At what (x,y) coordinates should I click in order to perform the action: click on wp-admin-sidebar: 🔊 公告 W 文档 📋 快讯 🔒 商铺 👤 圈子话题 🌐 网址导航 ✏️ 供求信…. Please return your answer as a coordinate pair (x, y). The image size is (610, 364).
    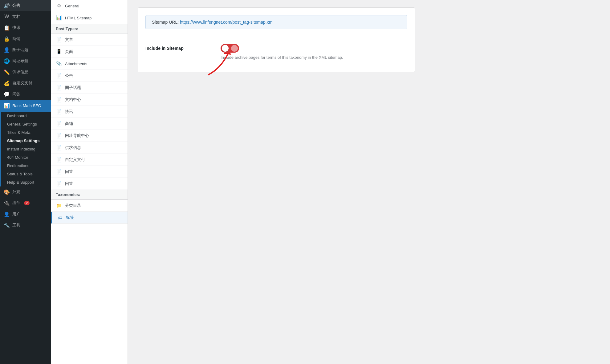
    Looking at the image, I should click on (25, 182).